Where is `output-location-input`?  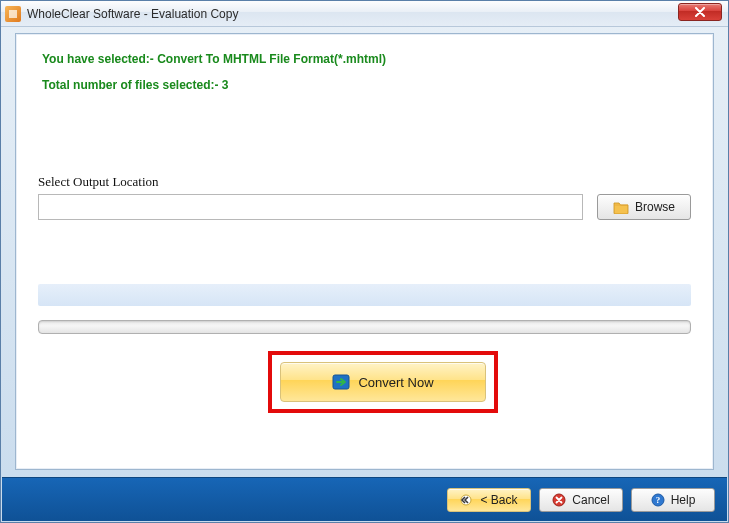
output-location-input is located at coordinates (310, 207).